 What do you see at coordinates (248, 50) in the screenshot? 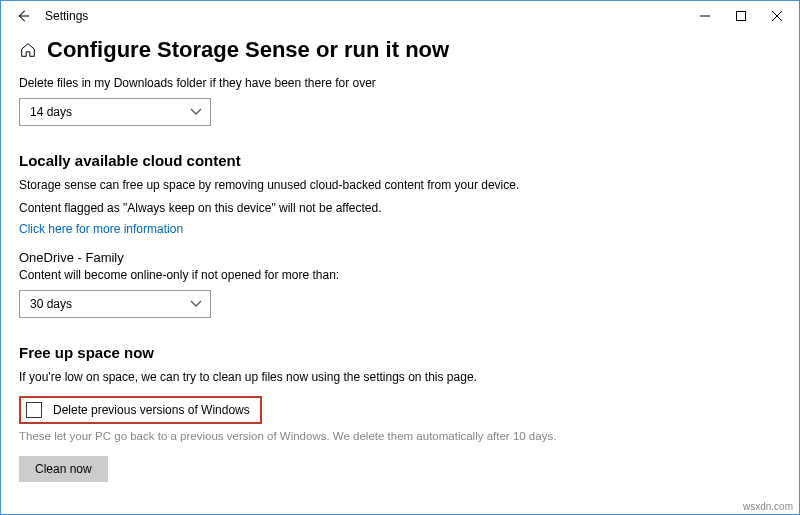
I see `page-title: Configure Storage Sense or run it now` at bounding box center [248, 50].